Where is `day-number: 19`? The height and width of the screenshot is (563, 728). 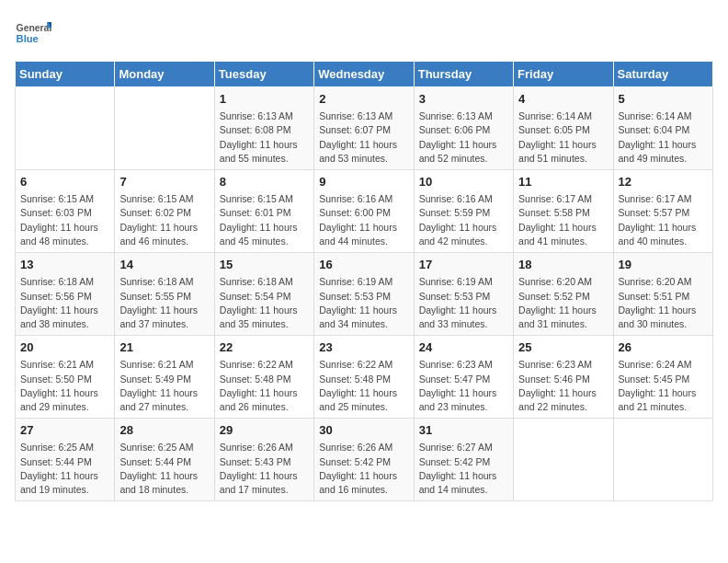 day-number: 19 is located at coordinates (664, 265).